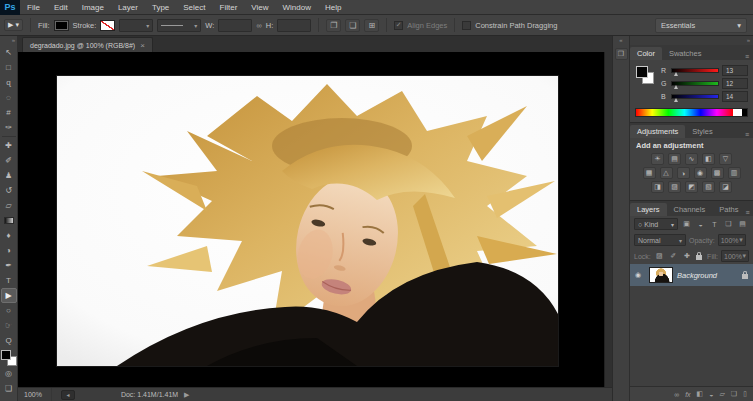 The height and width of the screenshot is (401, 753). What do you see at coordinates (9, 68) in the screenshot?
I see `tool-marquee: □` at bounding box center [9, 68].